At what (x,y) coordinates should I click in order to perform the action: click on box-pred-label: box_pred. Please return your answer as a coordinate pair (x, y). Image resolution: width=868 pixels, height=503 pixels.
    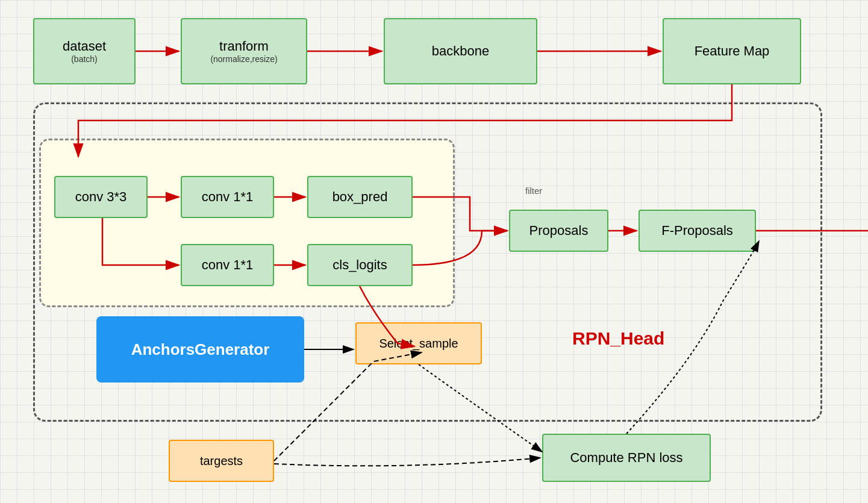
    Looking at the image, I should click on (360, 197).